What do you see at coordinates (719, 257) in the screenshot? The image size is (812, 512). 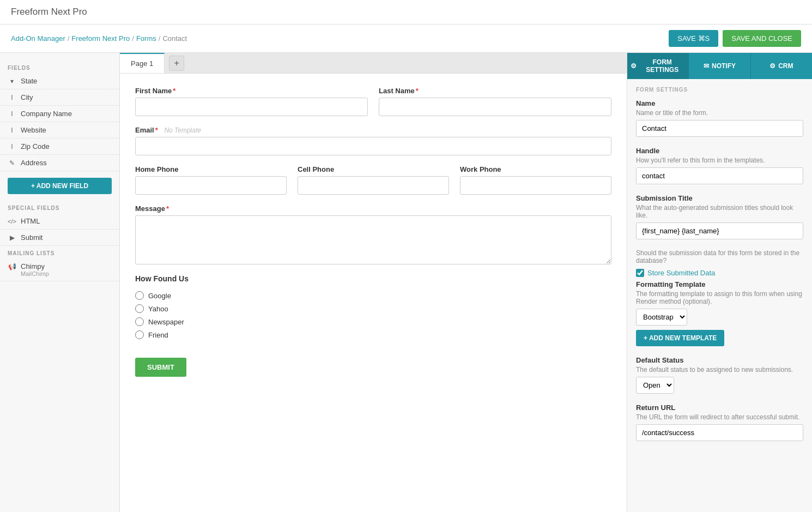 I see `store-hint-text: Should the submission data for this form…` at bounding box center [719, 257].